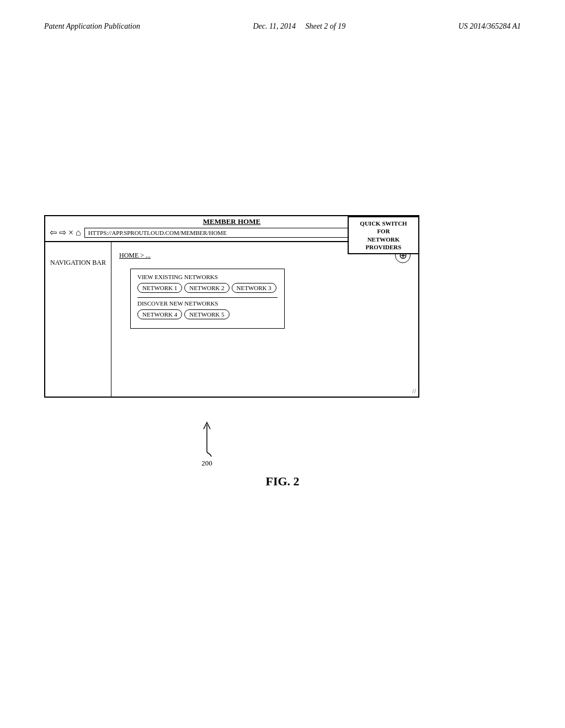 The width and height of the screenshot is (565, 728). Describe the element at coordinates (78, 233) in the screenshot. I see `home-icon: ⌂` at that location.